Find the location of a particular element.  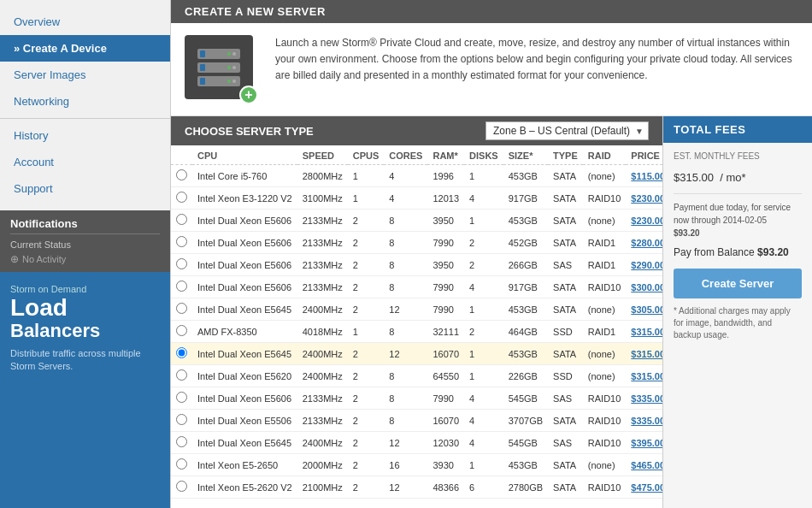

monthly-price: $315.00 / mo* is located at coordinates (738, 174).